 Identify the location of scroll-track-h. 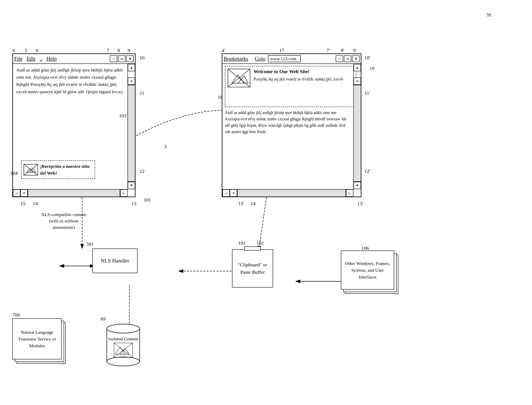
(74, 193).